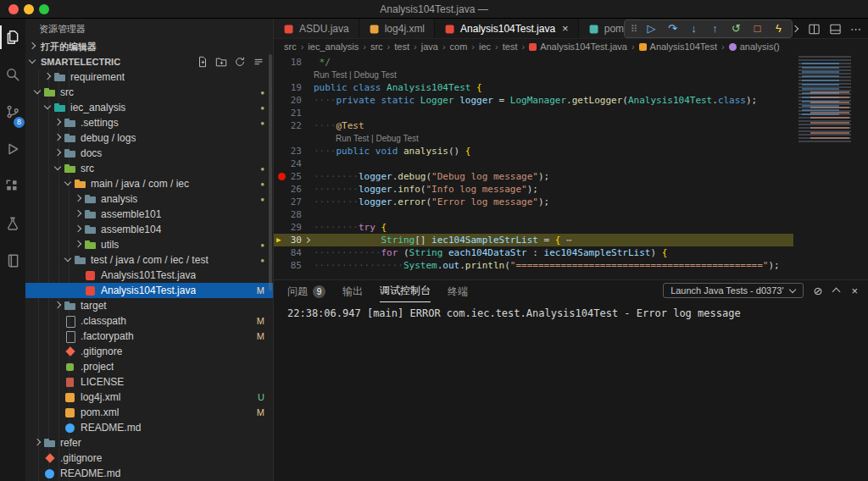  What do you see at coordinates (736, 29) in the screenshot?
I see `restart-button: ↺` at bounding box center [736, 29].